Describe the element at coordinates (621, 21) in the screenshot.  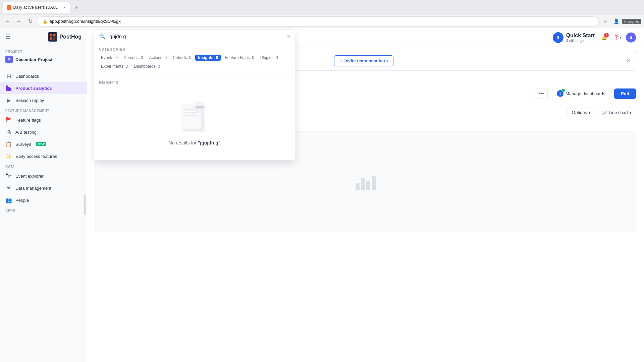
I see `nav-icons: ☆ 👤 Incognito` at that location.